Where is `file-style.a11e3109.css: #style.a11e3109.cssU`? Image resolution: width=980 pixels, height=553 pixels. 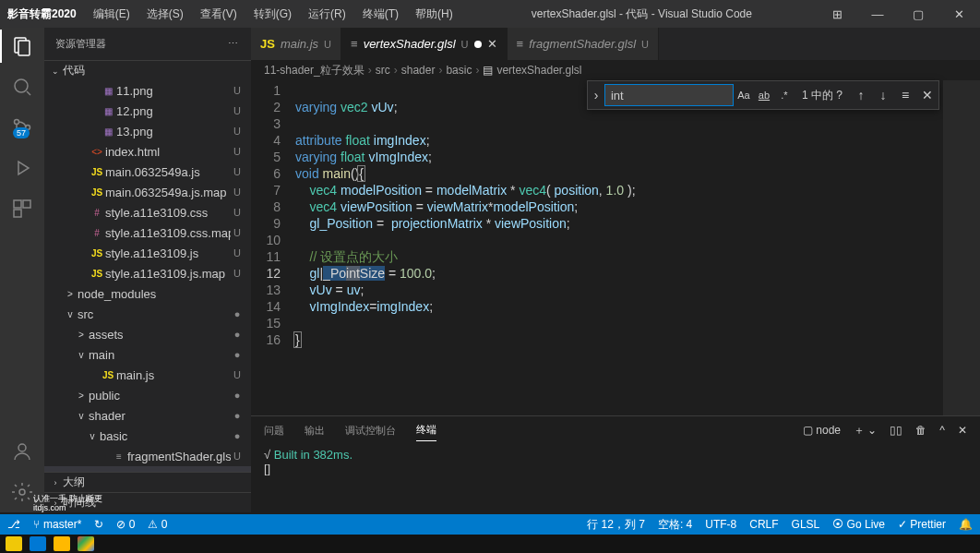 file-style.a11e3109.css: #style.a11e3109.cssU is located at coordinates (148, 212).